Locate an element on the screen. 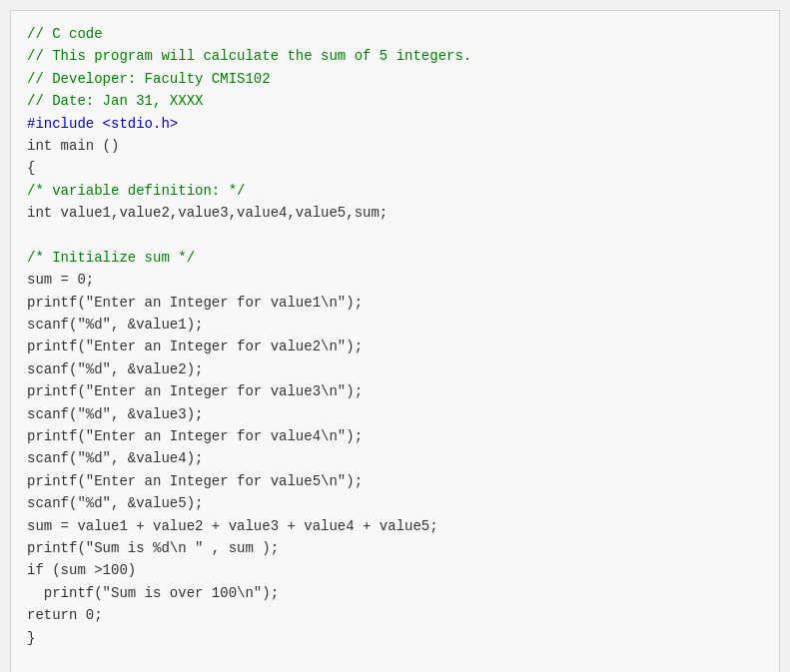 The image size is (790, 672). code-line: scanf("%d", &value5); is located at coordinates (395, 503).